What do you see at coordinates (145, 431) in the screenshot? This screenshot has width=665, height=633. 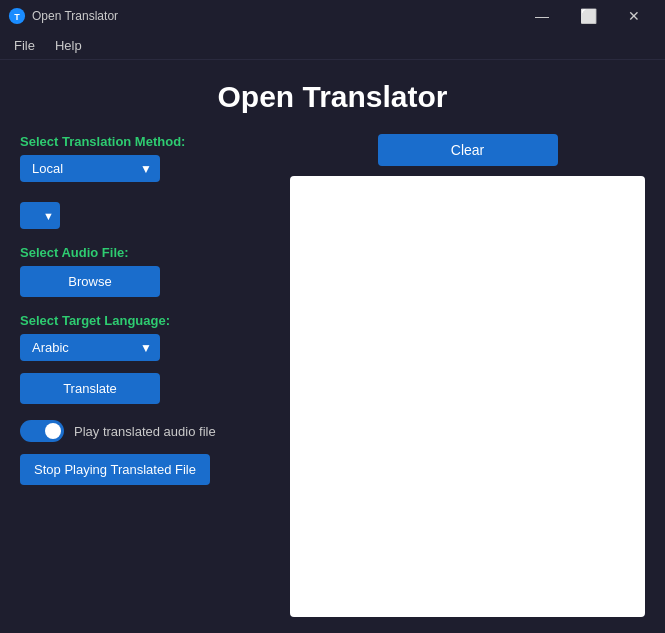 I see `toggle-row: Play translated audio file` at bounding box center [145, 431].